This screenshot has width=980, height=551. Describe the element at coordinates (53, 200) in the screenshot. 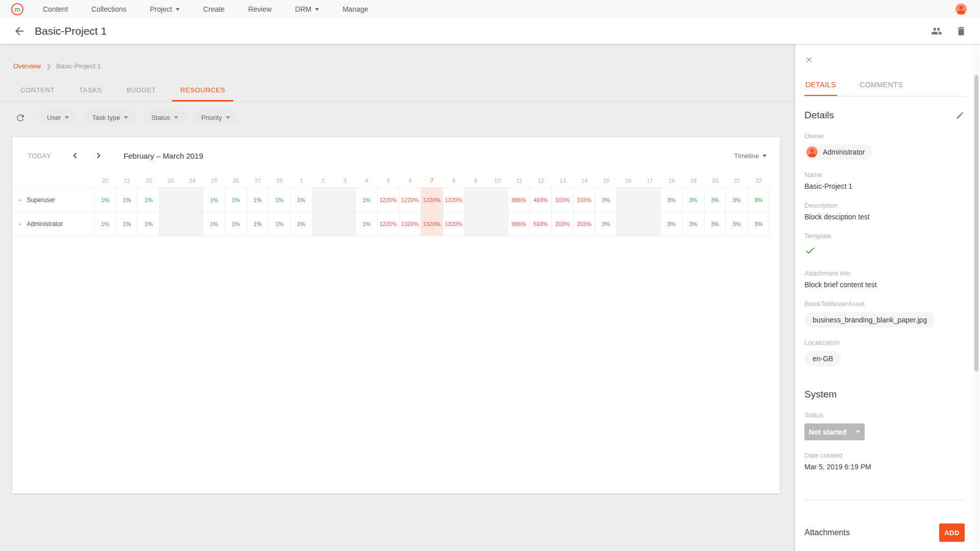

I see `row-label-superuser: +Superuser` at that location.